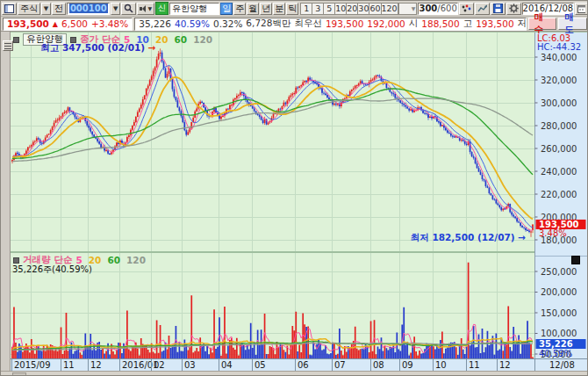 This screenshot has height=376, width=588. I want to click on asset-type-select: 주식, so click(29, 9).